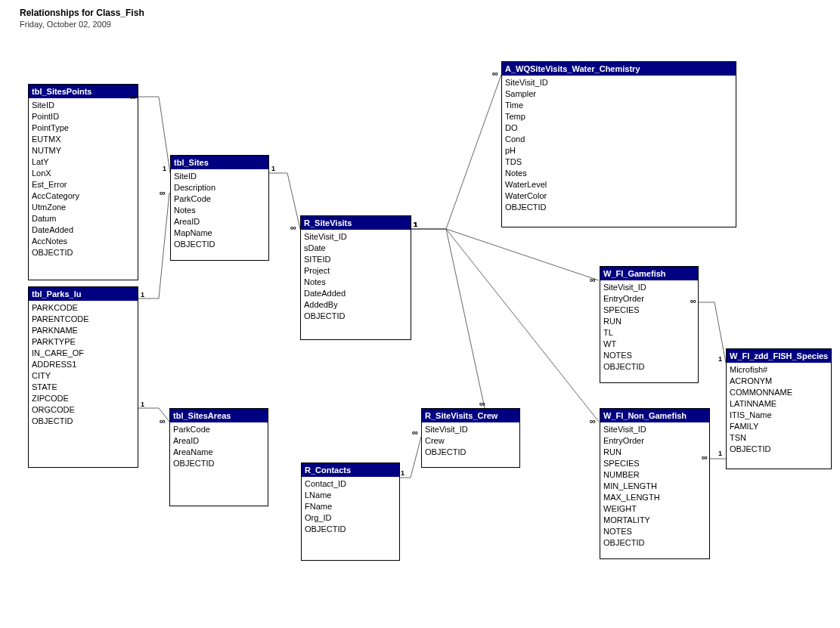 This screenshot has width=840, height=628. I want to click on table-tbl_parks_lu: tbl_Parks_luPARKCODEPARENTCODEPARKNAMEPA…, so click(83, 377).